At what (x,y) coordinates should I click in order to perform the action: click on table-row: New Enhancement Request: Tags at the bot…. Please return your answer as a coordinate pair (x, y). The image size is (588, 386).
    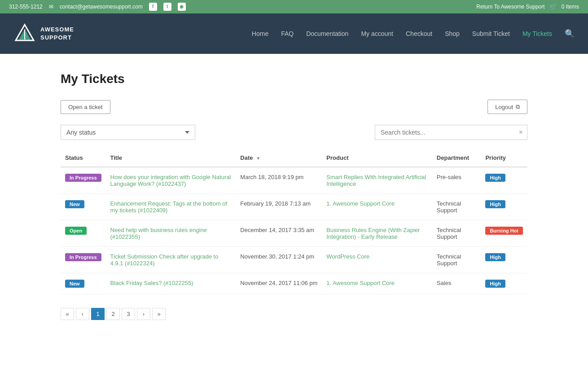
    Looking at the image, I should click on (294, 207).